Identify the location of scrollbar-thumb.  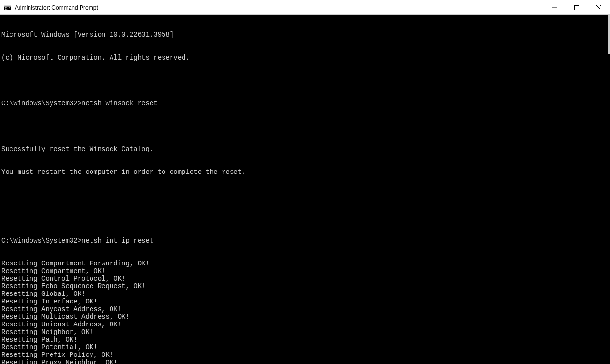
(609, 34).